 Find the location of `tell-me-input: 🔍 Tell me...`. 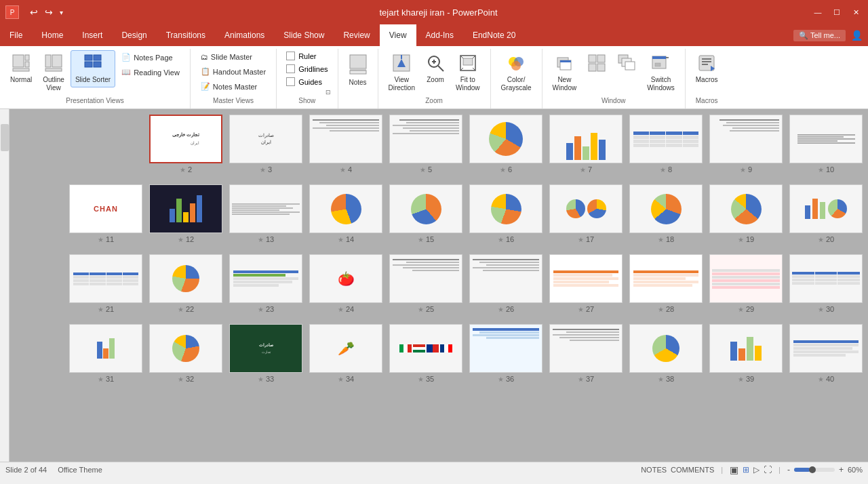

tell-me-input: 🔍 Tell me... is located at coordinates (819, 35).